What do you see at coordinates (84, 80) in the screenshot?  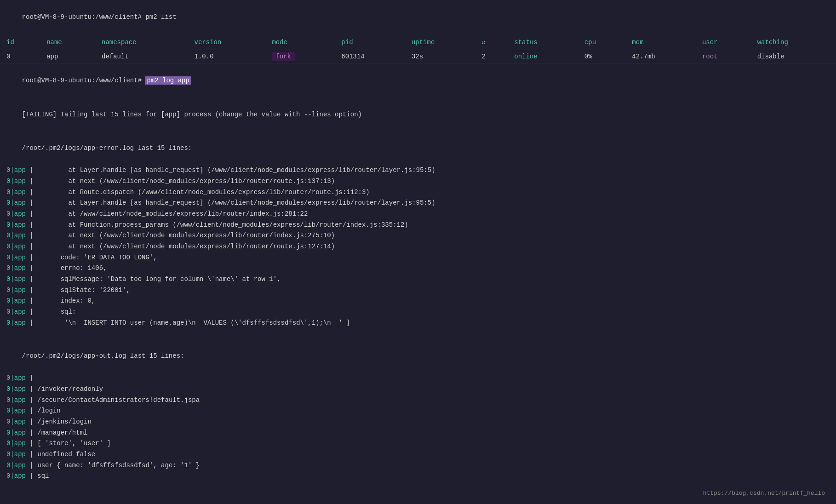 I see `prompt-prefix: root@VM-8-9-ubuntu:/www/client#` at bounding box center [84, 80].